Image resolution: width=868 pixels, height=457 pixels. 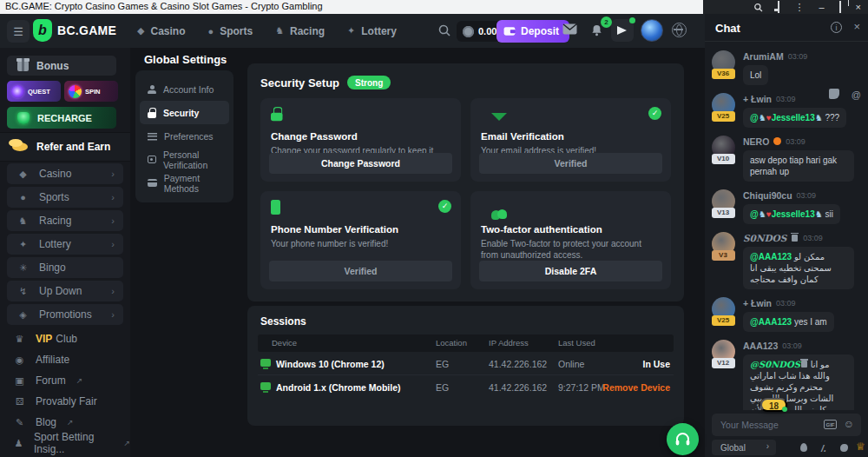 What do you see at coordinates (65, 381) in the screenshot?
I see `sidebar-link: ▣ Forum ↗` at bounding box center [65, 381].